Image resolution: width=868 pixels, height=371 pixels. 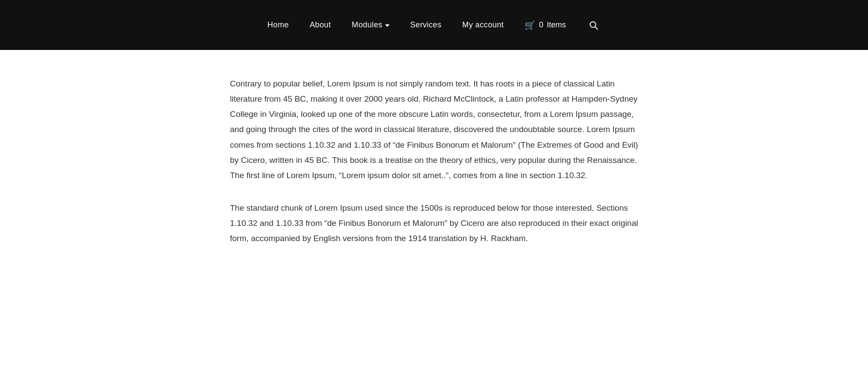 What do you see at coordinates (434, 25) in the screenshot?
I see `site-header: Home About Modules Services My account 🛒…` at bounding box center [434, 25].